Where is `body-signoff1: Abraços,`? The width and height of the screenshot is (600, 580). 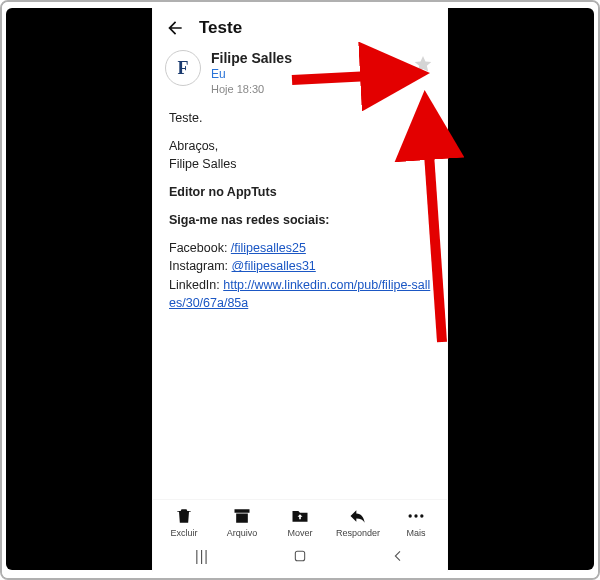 body-signoff1: Abraços, is located at coordinates (300, 146).